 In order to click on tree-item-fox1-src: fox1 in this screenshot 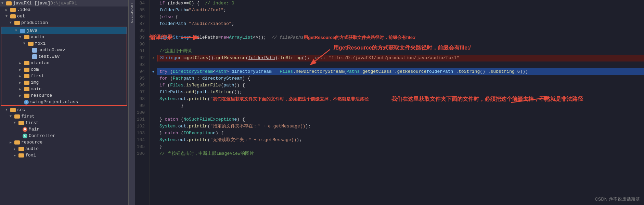, I will do `click(64, 155)`.